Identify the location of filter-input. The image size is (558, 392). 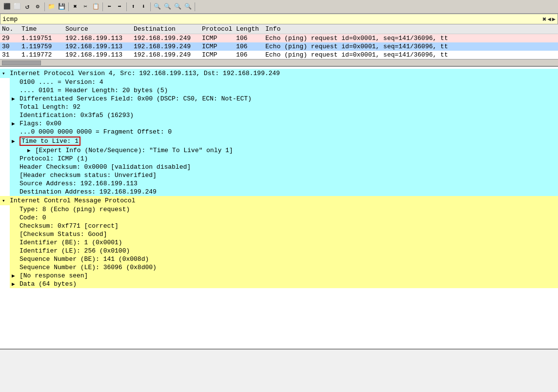
(271, 20).